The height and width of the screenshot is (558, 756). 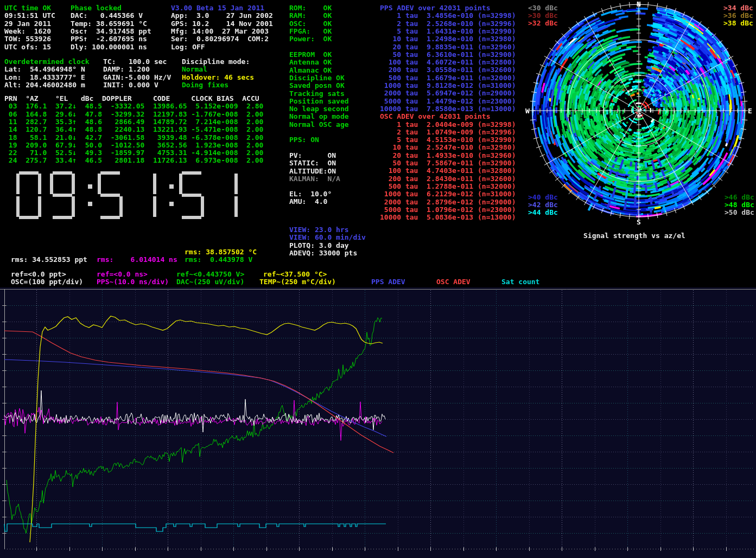 What do you see at coordinates (205, 85) in the screenshot?
I see `discipline-mode-block-line-3: Doing fixes` at bounding box center [205, 85].